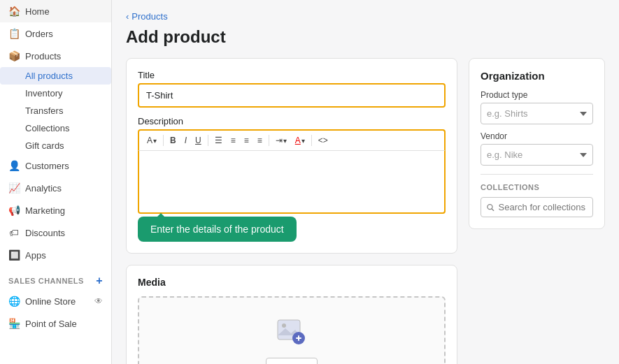 The height and width of the screenshot is (364, 619). Describe the element at coordinates (365, 37) in the screenshot. I see `page-title: Add product` at that location.